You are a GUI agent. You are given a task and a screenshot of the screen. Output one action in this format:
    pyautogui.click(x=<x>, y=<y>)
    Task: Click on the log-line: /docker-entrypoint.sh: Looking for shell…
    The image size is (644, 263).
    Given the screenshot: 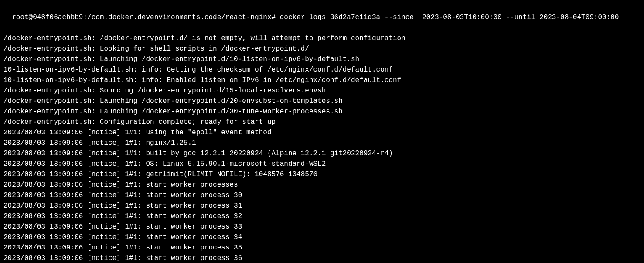 What is the action you would take?
    pyautogui.click(x=322, y=49)
    